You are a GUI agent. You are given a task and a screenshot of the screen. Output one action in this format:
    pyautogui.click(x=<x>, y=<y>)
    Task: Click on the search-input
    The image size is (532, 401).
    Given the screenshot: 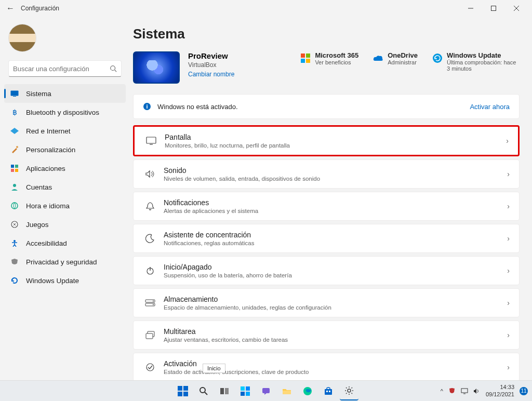 What is the action you would take?
    pyautogui.click(x=61, y=69)
    